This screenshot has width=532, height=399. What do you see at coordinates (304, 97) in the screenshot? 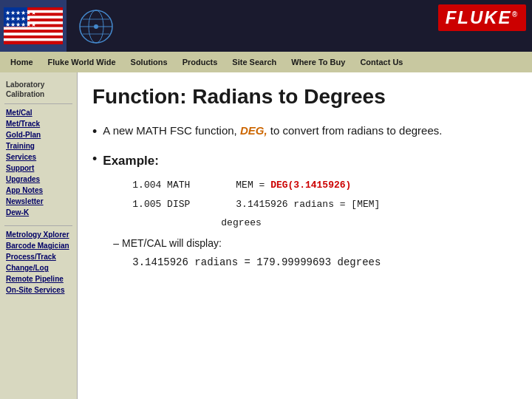
I see `page-title: Function: Radians to Degrees` at bounding box center [304, 97].